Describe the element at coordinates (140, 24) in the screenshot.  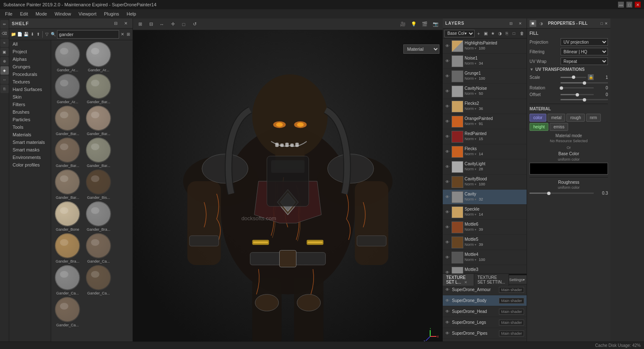
I see `vp-grid-icon: ⊞` at that location.